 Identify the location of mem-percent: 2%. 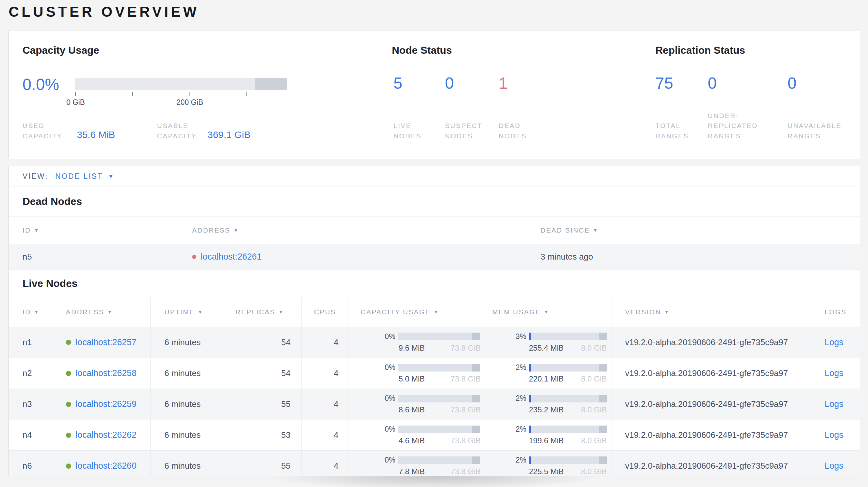
(509, 460).